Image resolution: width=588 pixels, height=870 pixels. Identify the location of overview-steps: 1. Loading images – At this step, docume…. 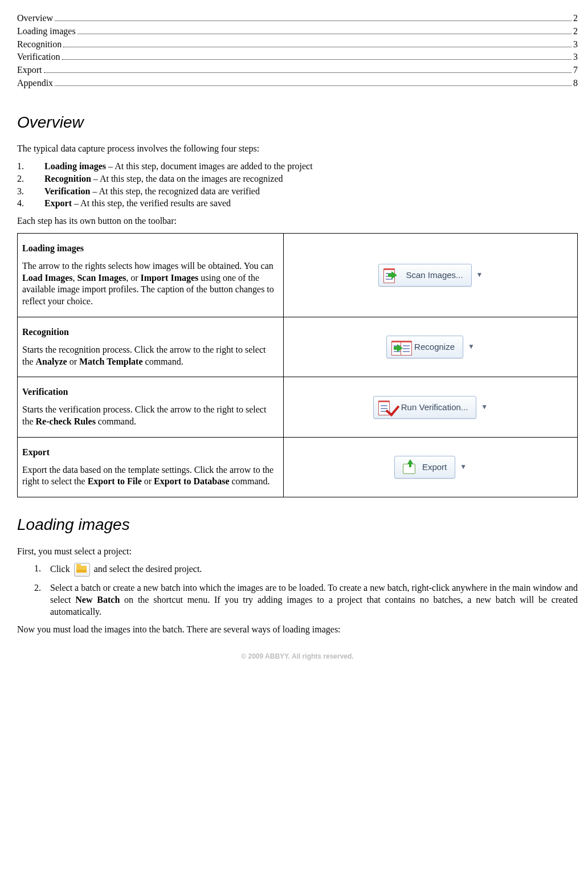
(297, 185).